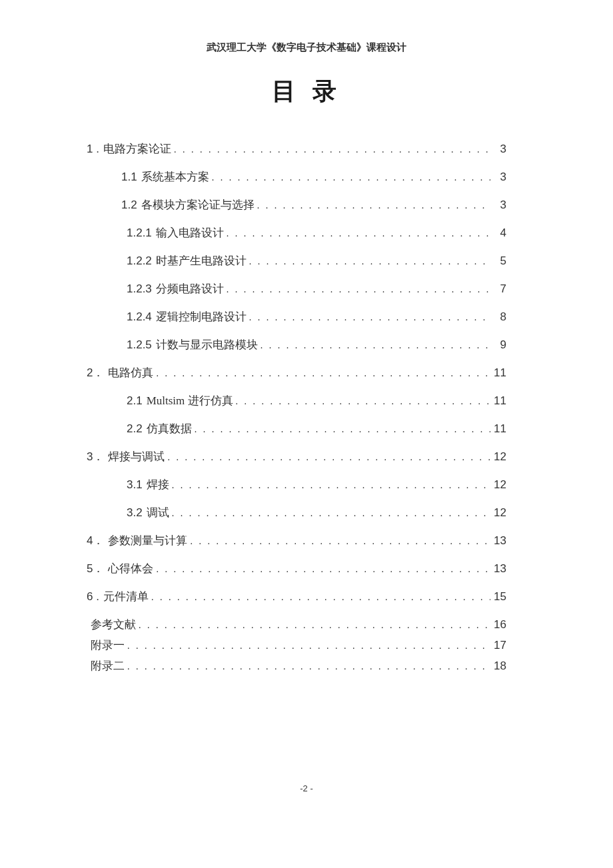  I want to click on toc-entry: 1.2.1输入电路设计4, so click(297, 233).